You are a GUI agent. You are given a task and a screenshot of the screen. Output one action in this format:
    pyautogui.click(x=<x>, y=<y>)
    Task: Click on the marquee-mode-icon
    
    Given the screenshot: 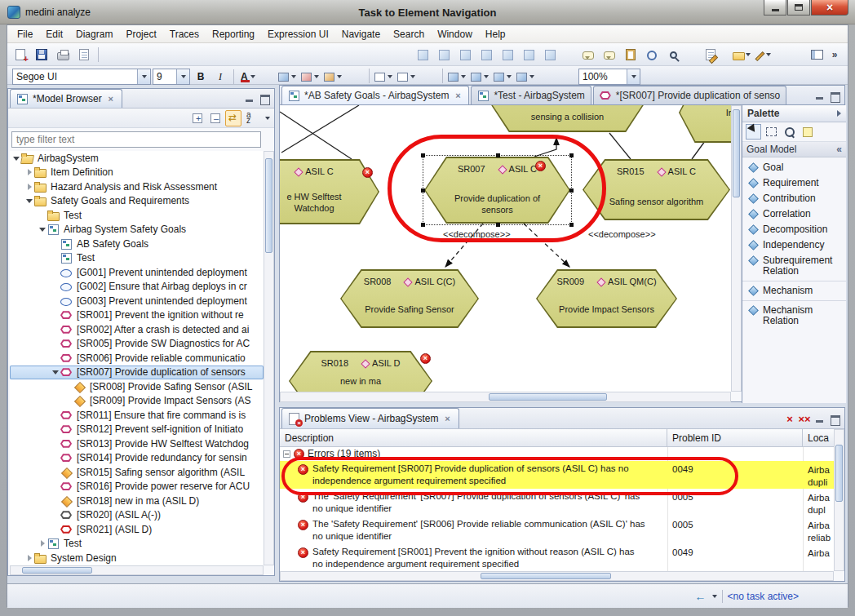 What is the action you would take?
    pyautogui.click(x=444, y=55)
    